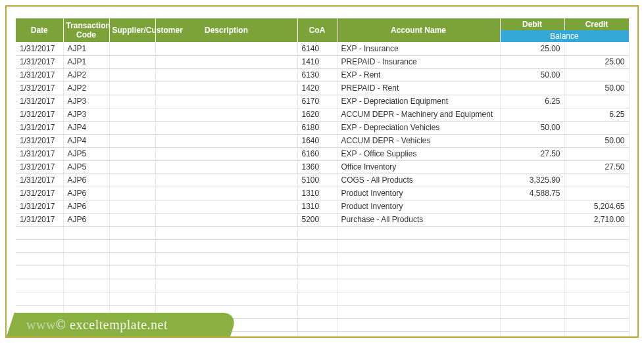  What do you see at coordinates (317, 180) in the screenshot?
I see `cell-coa: 5100` at bounding box center [317, 180].